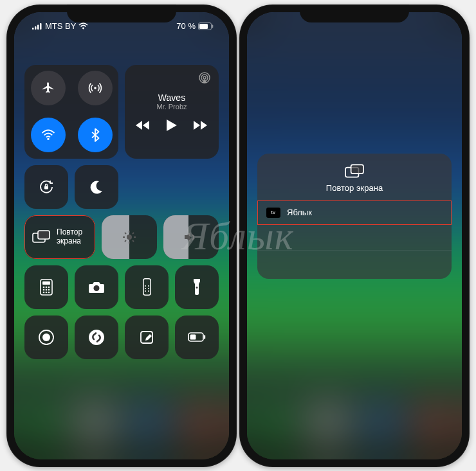 Image resolution: width=476 pixels, height=471 pixels. What do you see at coordinates (300, 212) in the screenshot?
I see `mirror-device-name: Яблык` at bounding box center [300, 212].